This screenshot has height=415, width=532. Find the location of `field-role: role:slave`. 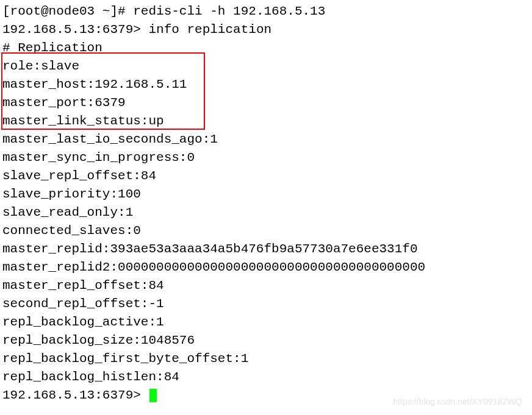

field-role: role:slave is located at coordinates (266, 66).